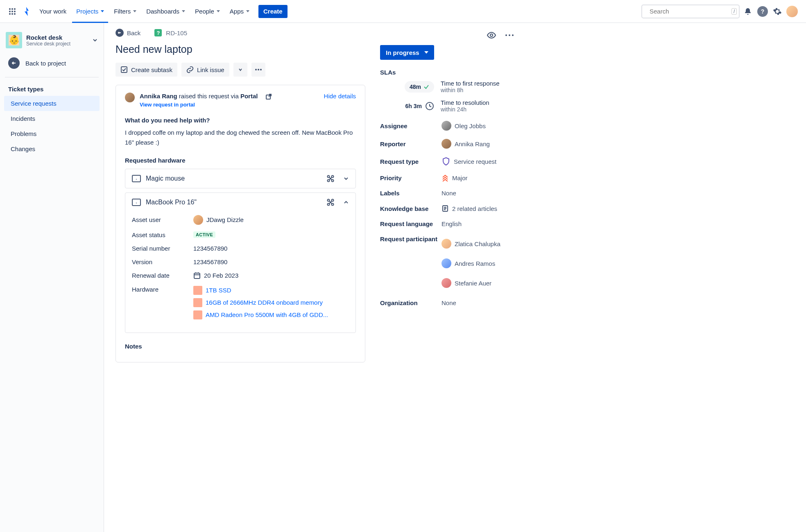 The image size is (806, 532). Describe the element at coordinates (240, 70) in the screenshot. I see `link-issue-dropdown` at that location.